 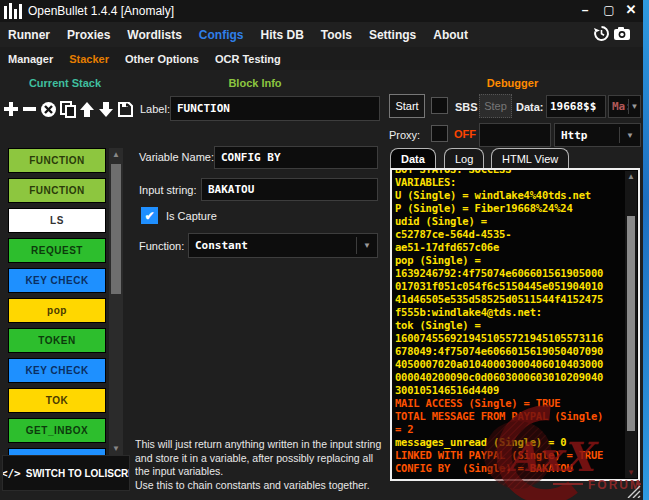 What do you see at coordinates (509, 222) in the screenshot?
I see `output-line: udid (Single) =` at bounding box center [509, 222].